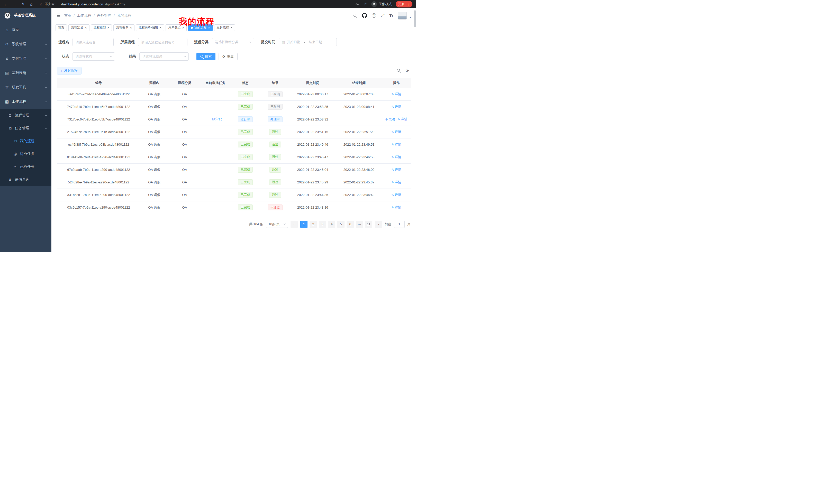 This screenshot has height=504, width=832. What do you see at coordinates (215, 182) in the screenshot?
I see `cell-current-task` at bounding box center [215, 182].